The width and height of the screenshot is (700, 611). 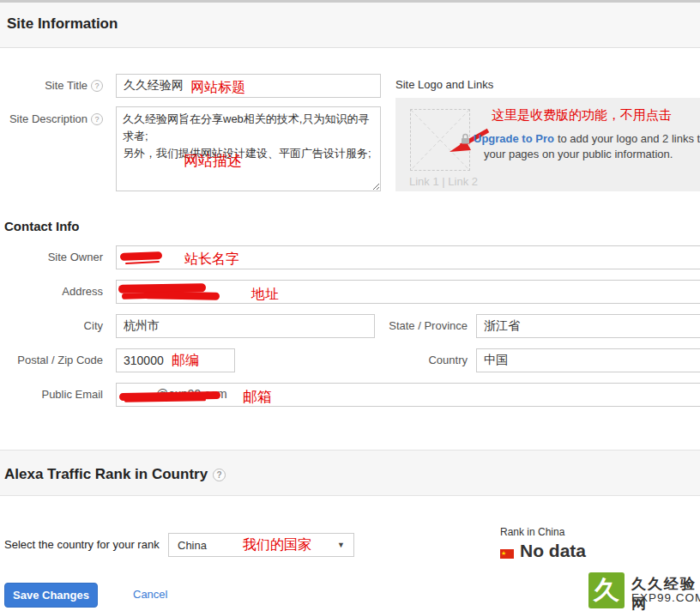 I want to click on upgrade-line: Upgrade to Pro to add your logo and 2 li…, so click(x=580, y=139).